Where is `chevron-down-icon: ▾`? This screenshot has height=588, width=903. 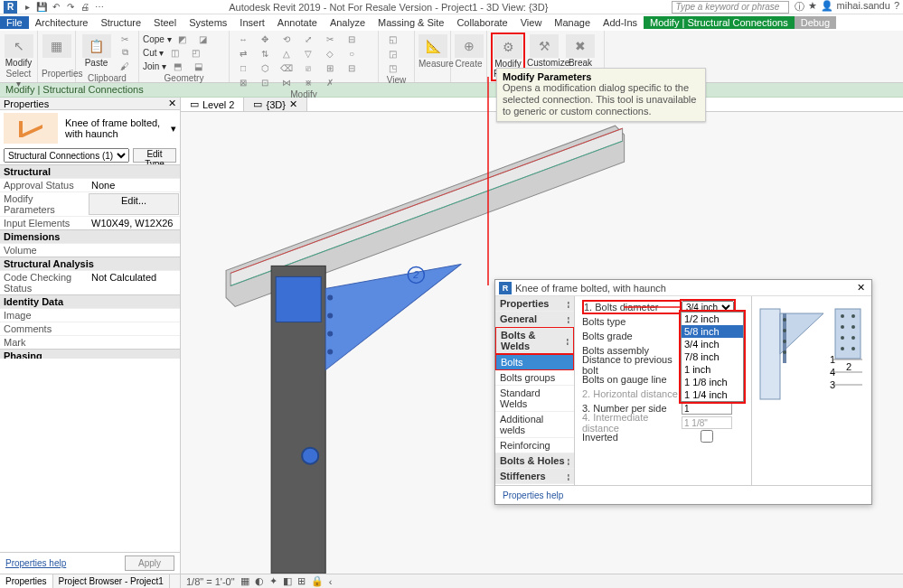 chevron-down-icon: ▾ is located at coordinates (174, 128).